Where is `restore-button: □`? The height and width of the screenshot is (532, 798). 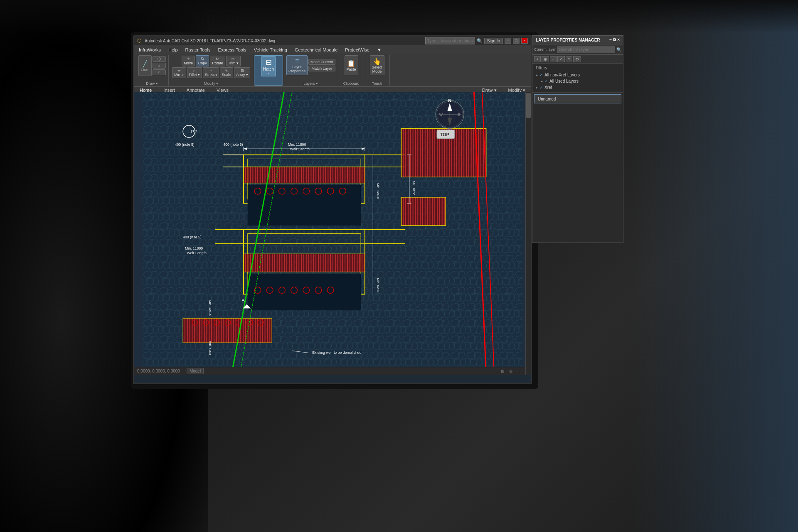
restore-button: □ is located at coordinates (516, 41).